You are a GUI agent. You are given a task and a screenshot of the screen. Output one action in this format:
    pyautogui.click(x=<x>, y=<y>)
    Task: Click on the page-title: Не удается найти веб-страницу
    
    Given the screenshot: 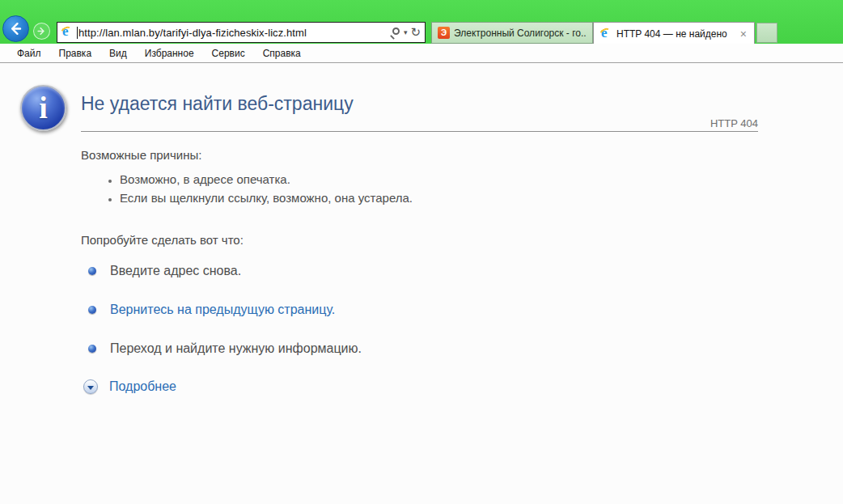 What is the action you would take?
    pyautogui.click(x=217, y=104)
    